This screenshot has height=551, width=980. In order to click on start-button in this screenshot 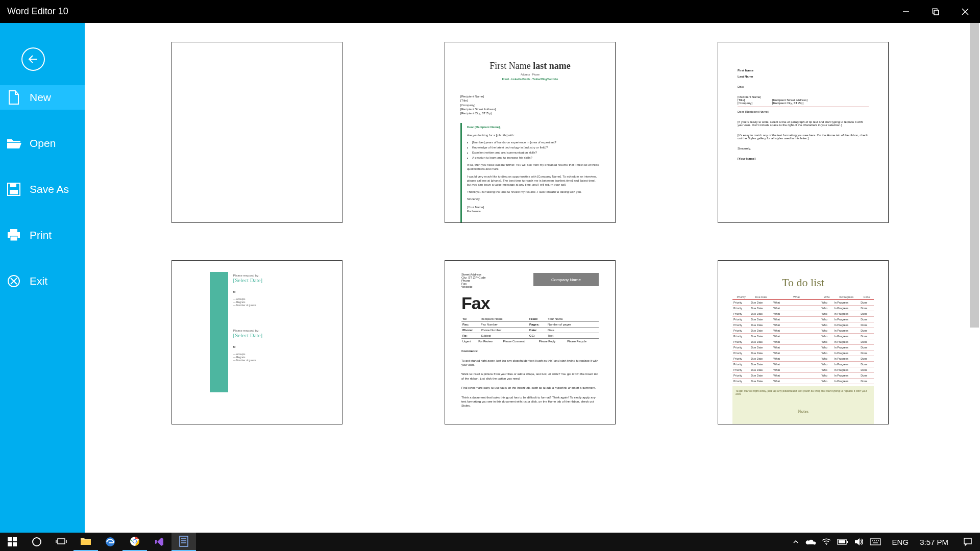, I will do `click(12, 542)`.